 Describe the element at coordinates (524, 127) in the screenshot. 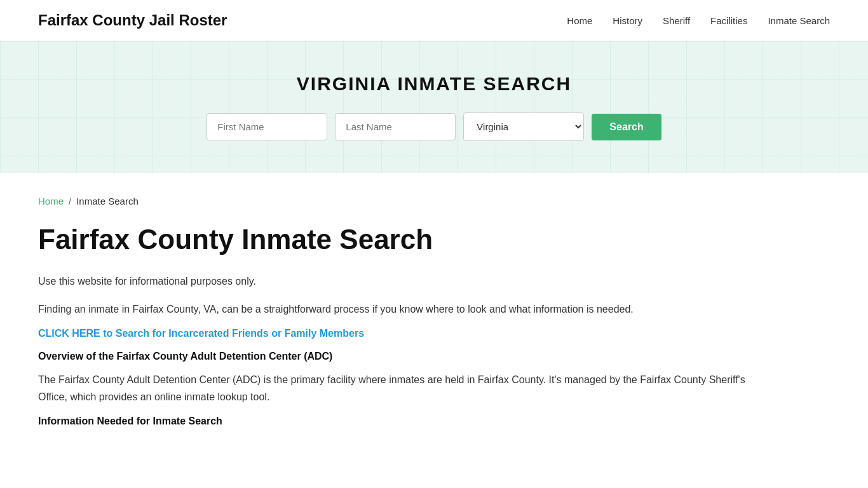

I see `state-select: Virginia Alabama Alaska Arizona Arkansas…` at that location.